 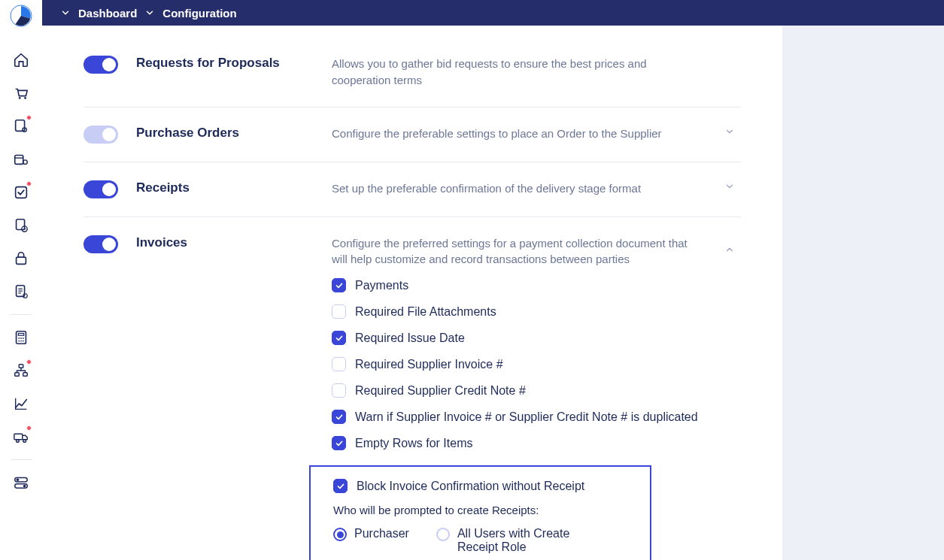 I want to click on checkbox-option: Required Supplier Credit Note #, so click(x=514, y=391).